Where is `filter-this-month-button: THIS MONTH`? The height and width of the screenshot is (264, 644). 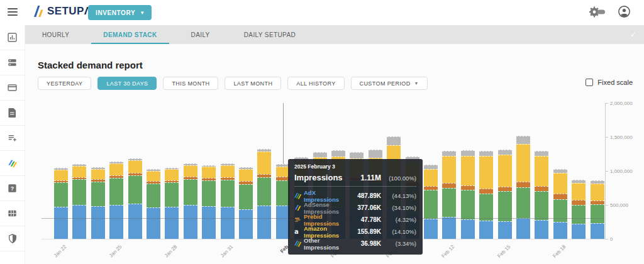 filter-this-month-button: THIS MONTH is located at coordinates (191, 83).